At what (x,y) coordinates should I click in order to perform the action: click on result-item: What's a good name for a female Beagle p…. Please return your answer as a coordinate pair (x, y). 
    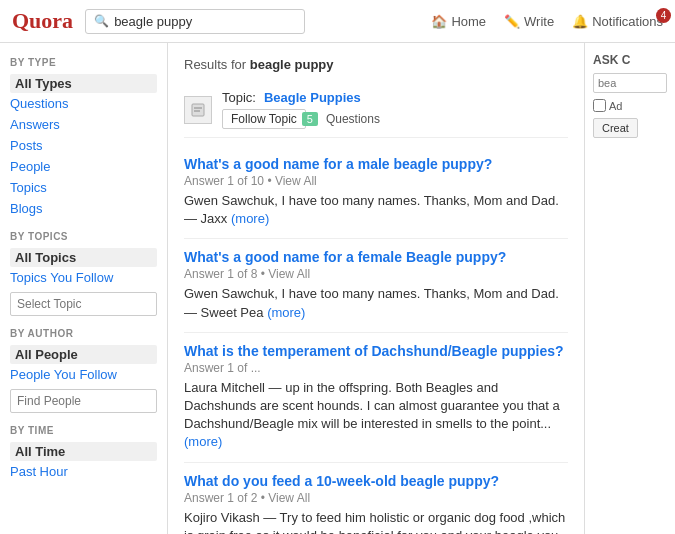
    Looking at the image, I should click on (376, 286).